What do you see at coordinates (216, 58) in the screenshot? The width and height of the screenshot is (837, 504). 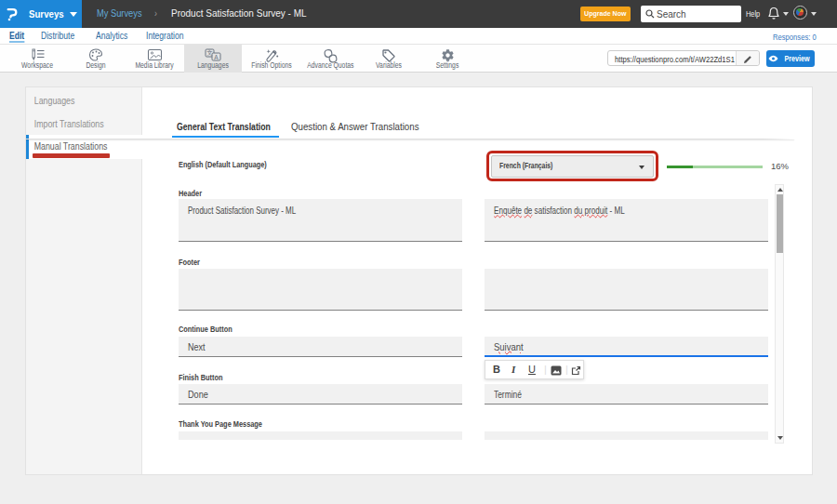 I see `svg-text: A` at bounding box center [216, 58].